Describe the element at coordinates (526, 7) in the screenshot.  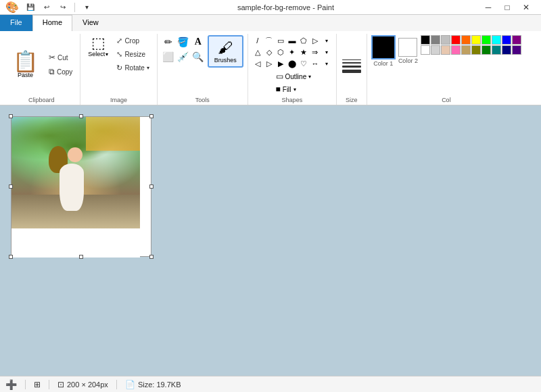
I see `close-btn: ✕` at that location.